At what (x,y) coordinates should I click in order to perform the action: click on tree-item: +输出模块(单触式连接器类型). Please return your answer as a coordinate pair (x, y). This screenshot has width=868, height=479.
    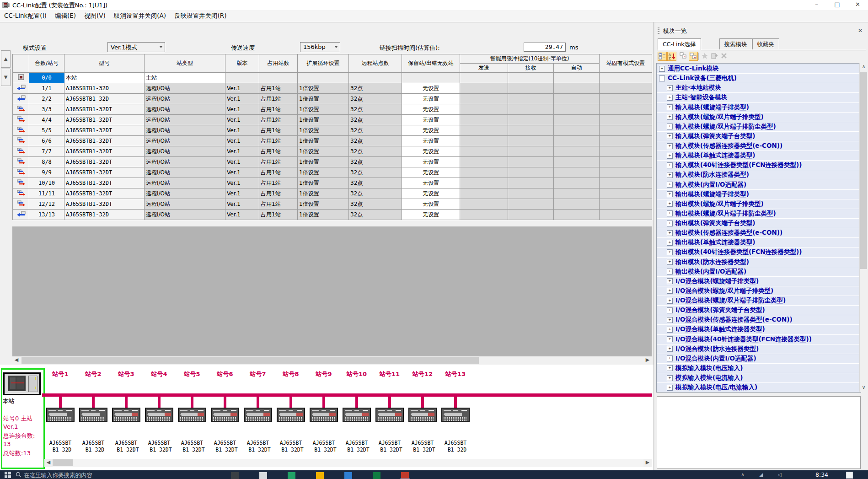
    Looking at the image, I should click on (759, 242).